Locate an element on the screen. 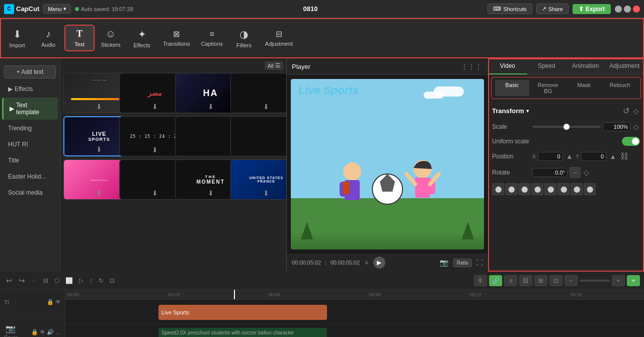  align-right: ⬤ is located at coordinates (524, 189).